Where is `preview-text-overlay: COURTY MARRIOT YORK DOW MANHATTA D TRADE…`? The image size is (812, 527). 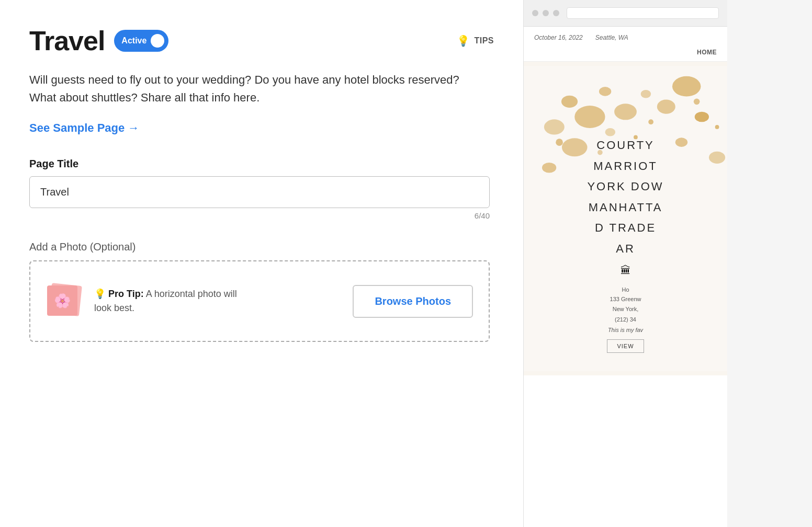
preview-text-overlay: COURTY MARRIOT YORK DOW MANHATTA D TRADE… is located at coordinates (626, 244).